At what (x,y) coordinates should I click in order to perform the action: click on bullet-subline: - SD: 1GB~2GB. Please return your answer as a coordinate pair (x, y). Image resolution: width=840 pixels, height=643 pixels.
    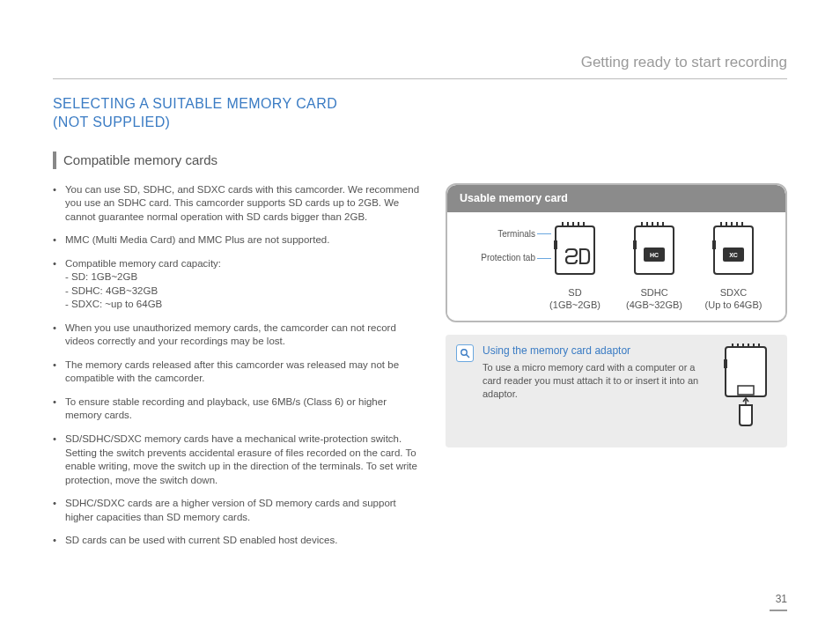
    Looking at the image, I should click on (243, 277).